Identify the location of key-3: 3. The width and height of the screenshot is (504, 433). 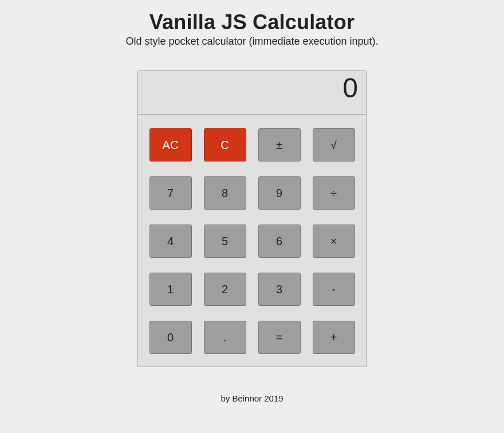
(279, 289).